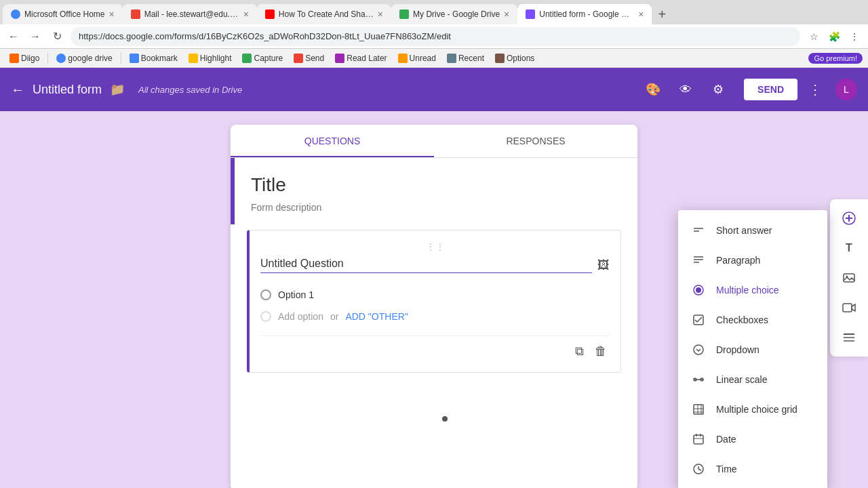 This screenshot has height=488, width=868. What do you see at coordinates (315, 58) in the screenshot?
I see `bm-send-label: Send` at bounding box center [315, 58].